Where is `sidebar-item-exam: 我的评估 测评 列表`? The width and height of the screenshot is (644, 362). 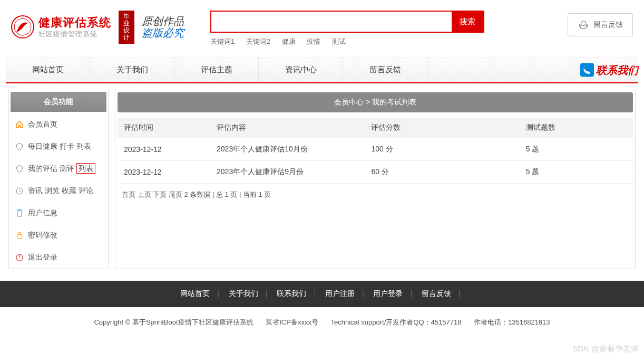 sidebar-item-exam: 我的评估 测评 列表 is located at coordinates (58, 169).